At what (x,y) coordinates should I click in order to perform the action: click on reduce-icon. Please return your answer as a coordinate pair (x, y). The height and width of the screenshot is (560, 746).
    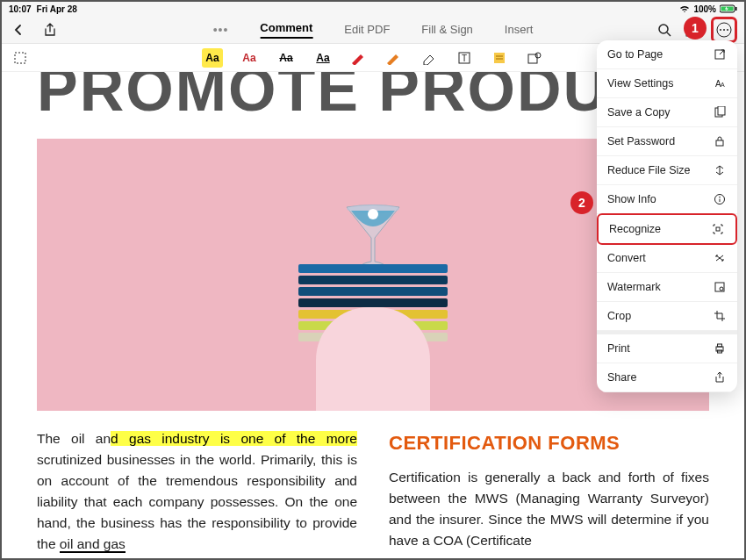
    Looking at the image, I should click on (720, 170).